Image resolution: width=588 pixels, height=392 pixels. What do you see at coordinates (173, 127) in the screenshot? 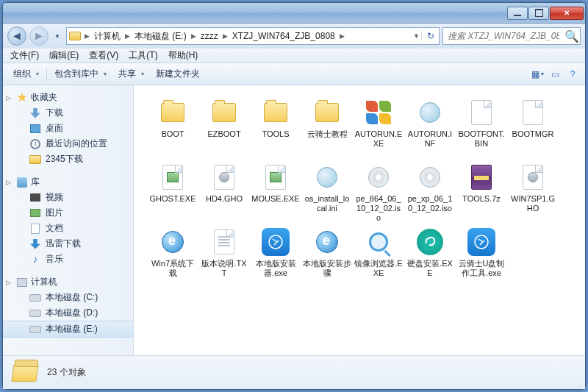
I see `file-item: BOOT` at bounding box center [173, 127].